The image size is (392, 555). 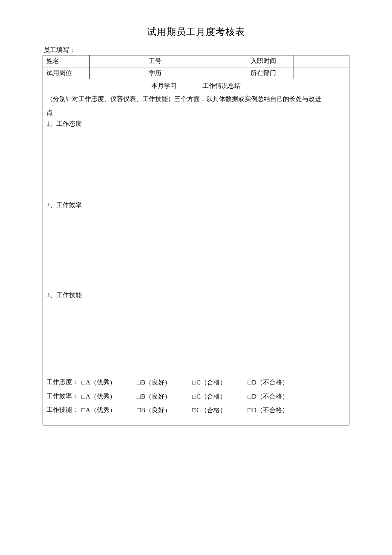 What do you see at coordinates (164, 383) in the screenshot?
I see `rating-attitude-b: □B（良好）` at bounding box center [164, 383].